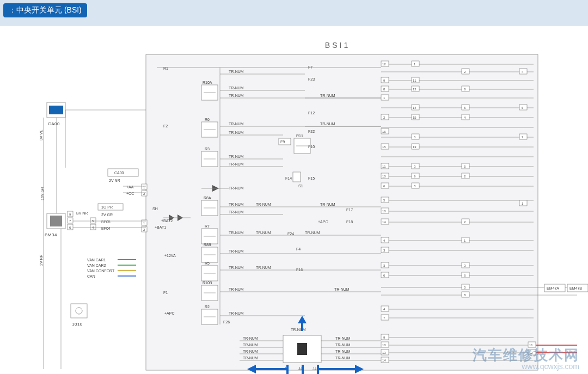 This screenshot has height=374, width=588. I want to click on ca00-label-box: CA00 2V NR +AA +CC, so click(123, 182).